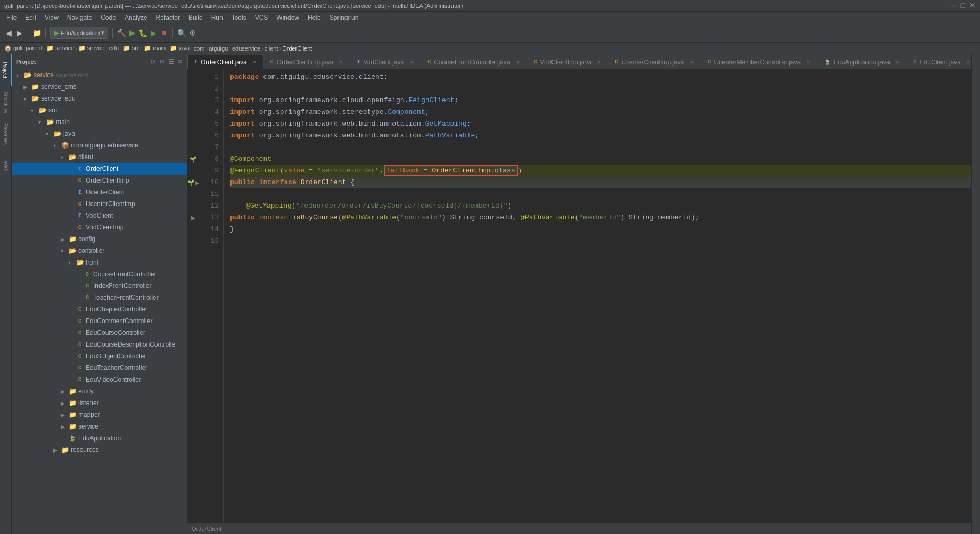 Image resolution: width=980 pixels, height=534 pixels. What do you see at coordinates (99, 169) in the screenshot?
I see `tree-item-order-client: I OrderClient` at bounding box center [99, 169].